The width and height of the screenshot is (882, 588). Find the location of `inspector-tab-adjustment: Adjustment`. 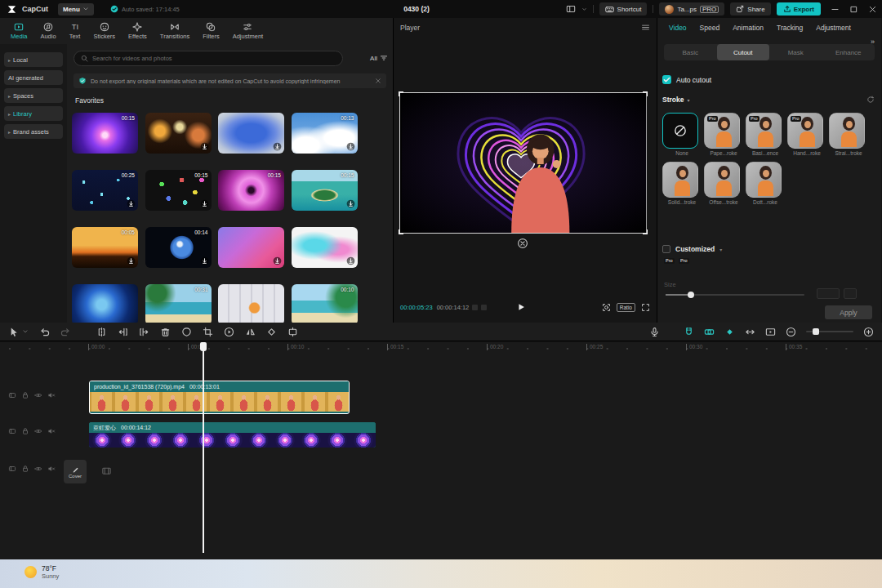

inspector-tab-adjustment: Adjustment is located at coordinates (833, 28).